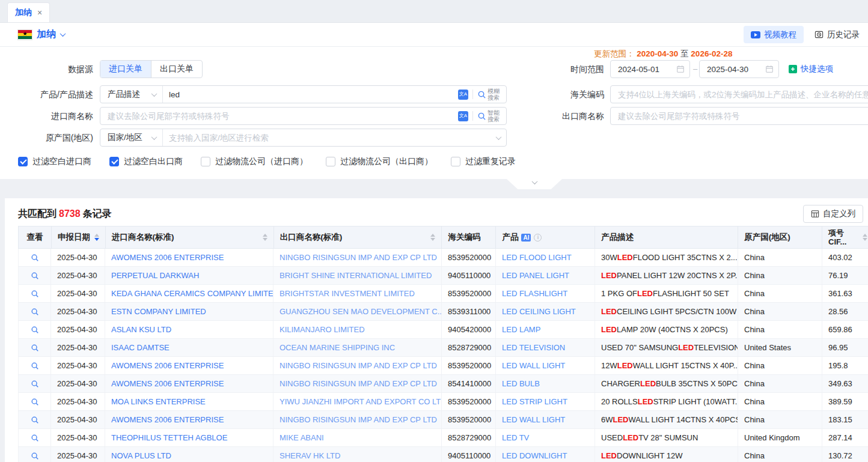 The height and width of the screenshot is (462, 868). I want to click on importer-link: ASLAN KSU LTD, so click(141, 329).